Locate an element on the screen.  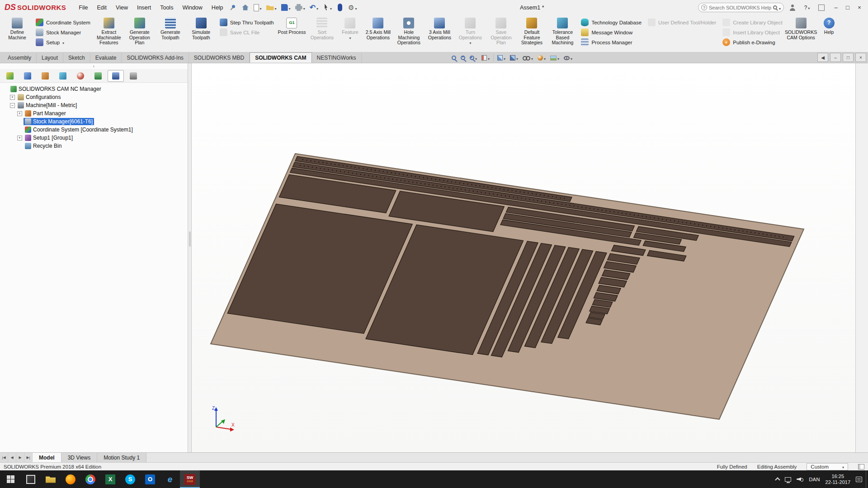
model-tab-model: Model is located at coordinates (47, 457).